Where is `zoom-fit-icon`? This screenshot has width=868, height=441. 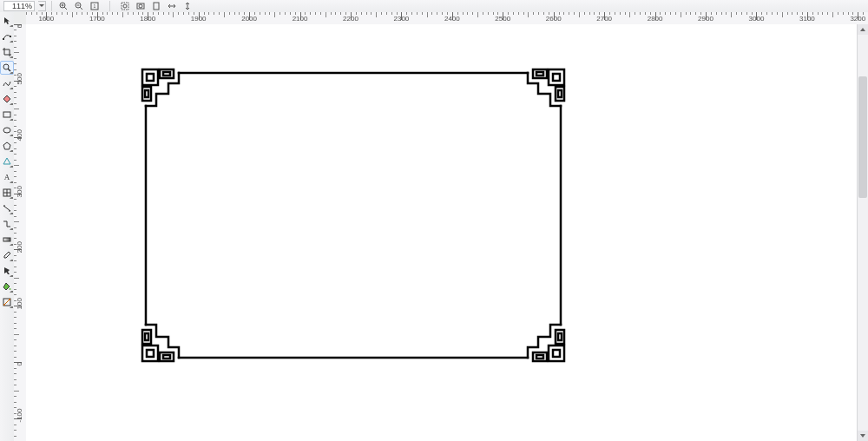
zoom-fit-icon is located at coordinates (141, 6).